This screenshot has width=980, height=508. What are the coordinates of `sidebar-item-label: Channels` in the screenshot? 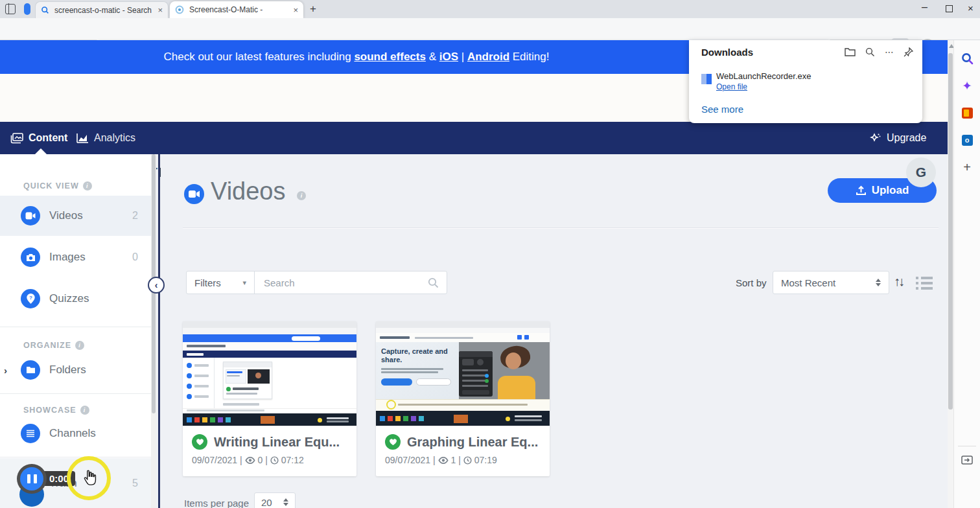 It's located at (73, 433).